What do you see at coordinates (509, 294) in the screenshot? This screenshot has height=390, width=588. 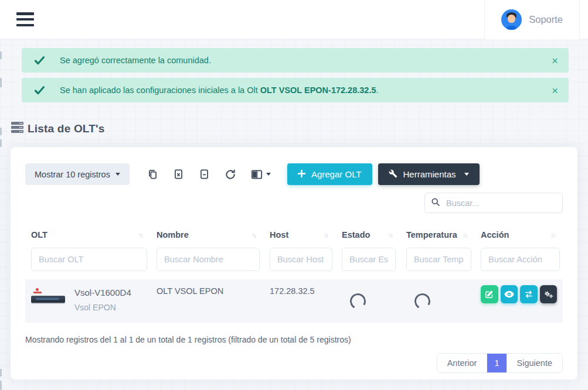 I see `view-button` at bounding box center [509, 294].